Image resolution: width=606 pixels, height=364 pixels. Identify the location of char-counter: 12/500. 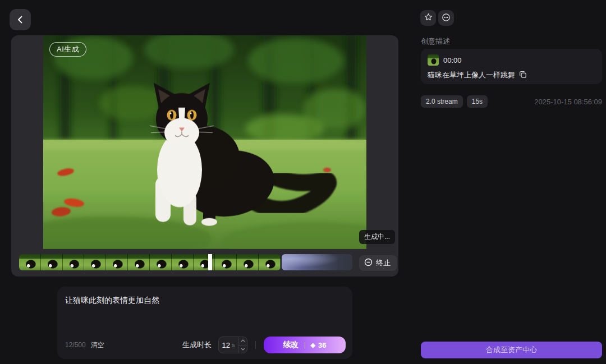
(75, 345).